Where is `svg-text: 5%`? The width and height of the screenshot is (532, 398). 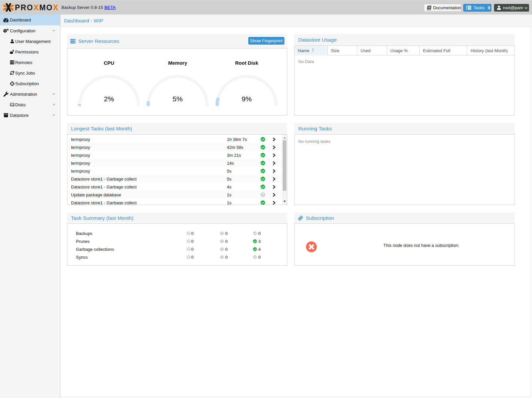 svg-text: 5% is located at coordinates (178, 99).